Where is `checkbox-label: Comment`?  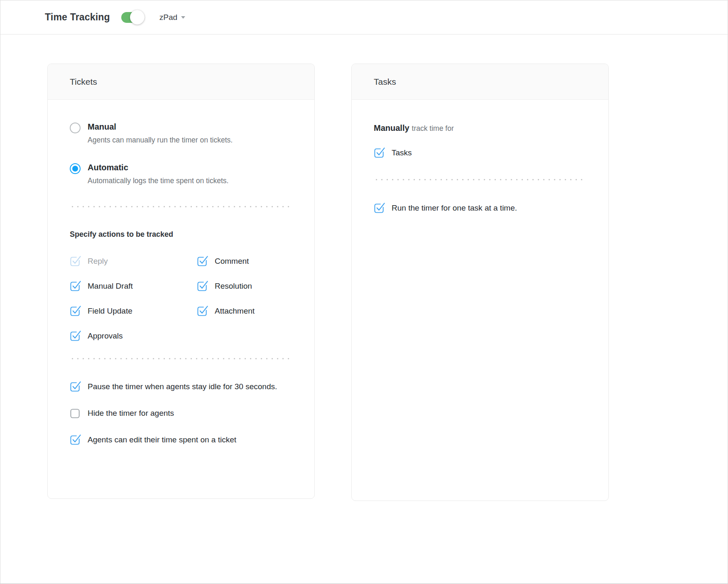
checkbox-label: Comment is located at coordinates (232, 261).